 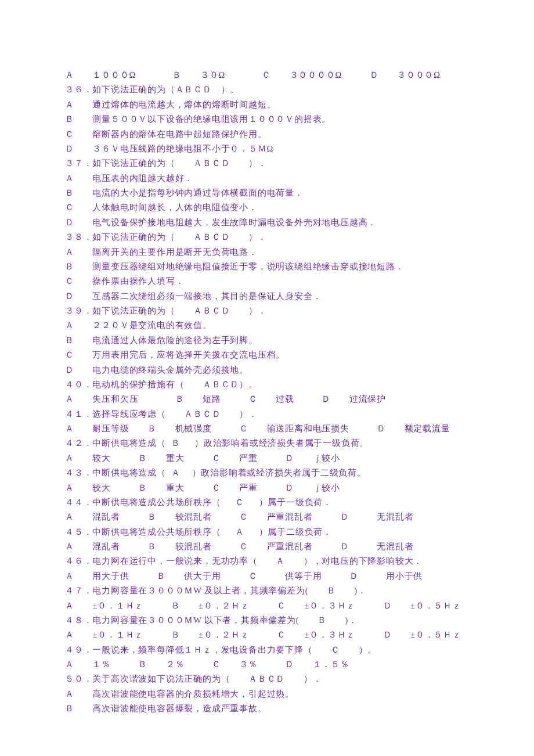 I want to click on text-line: Ａ 耐压等级 Ｂ 机械强度 Ｃ 输送距离和电压损失 Ｄ 额定载流量, so click(x=267, y=429).